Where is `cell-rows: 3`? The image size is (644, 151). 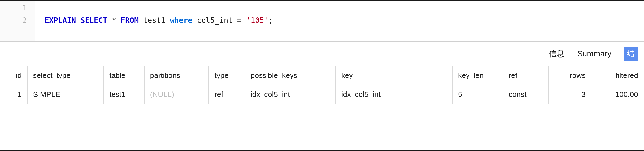 cell-rows: 3 is located at coordinates (570, 94).